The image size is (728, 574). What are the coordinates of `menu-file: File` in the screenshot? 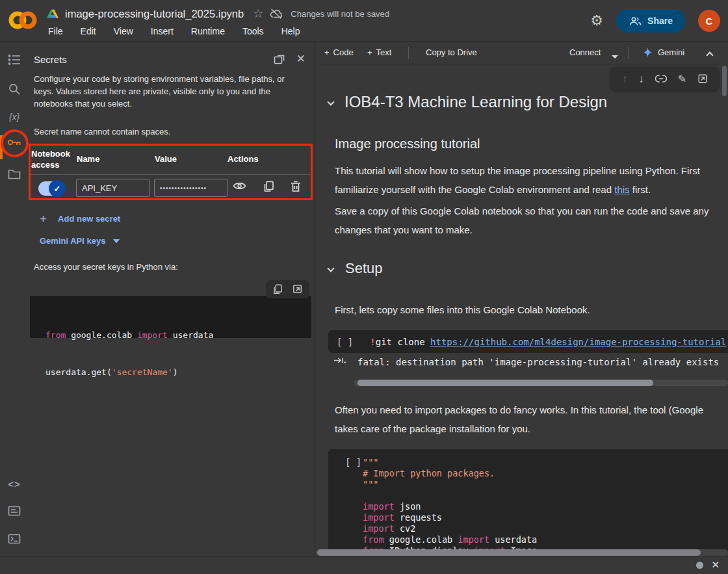 It's located at (56, 31).